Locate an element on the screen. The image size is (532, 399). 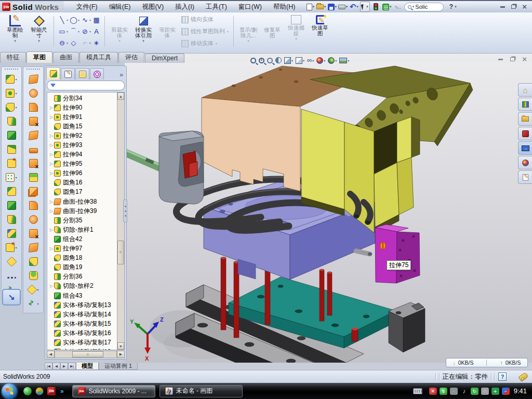
taskbar-clock: 9:41 is located at coordinates (521, 391).